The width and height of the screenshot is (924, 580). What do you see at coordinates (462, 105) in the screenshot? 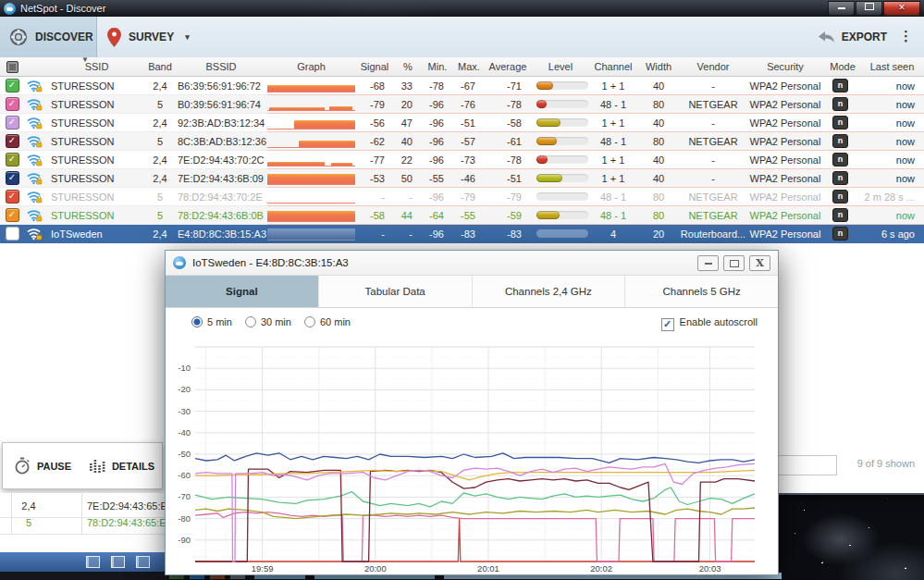
I see `table-row: ✓ STURESSON5B0:39:56:91:96:74-7920-96-76…` at bounding box center [462, 105].